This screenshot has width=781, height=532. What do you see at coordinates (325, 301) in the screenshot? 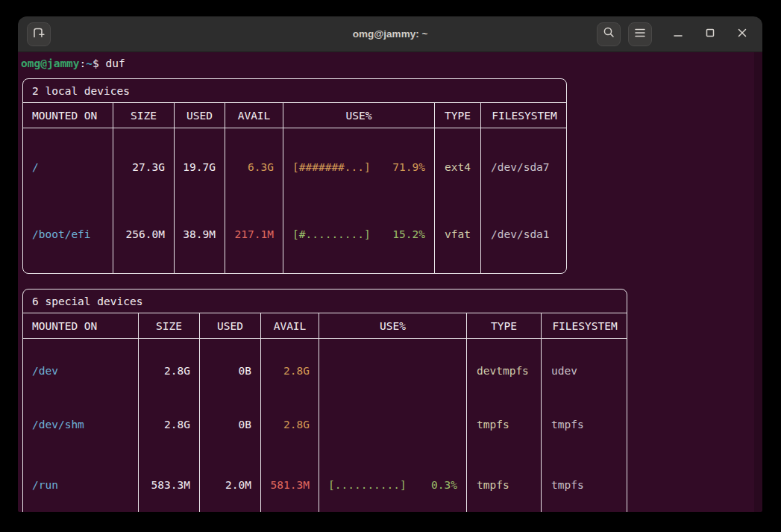
I see `table-title: 6 special devices` at bounding box center [325, 301].